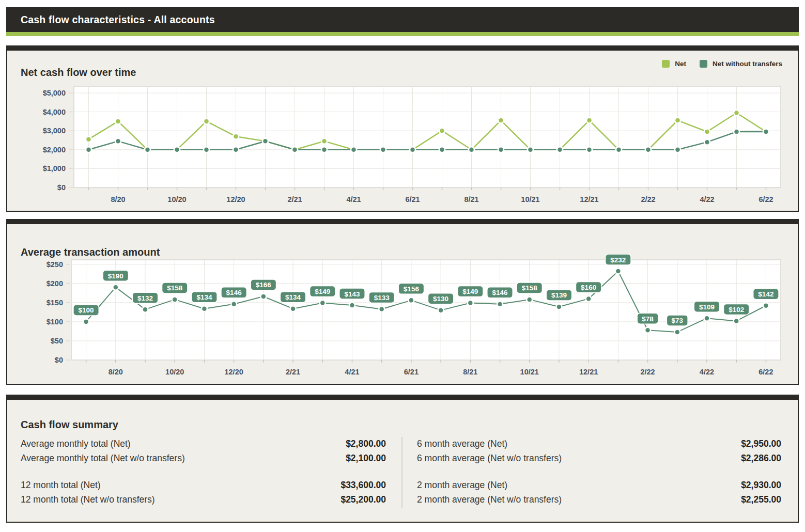  What do you see at coordinates (678, 320) in the screenshot?
I see `svg-text: $73` at bounding box center [678, 320].